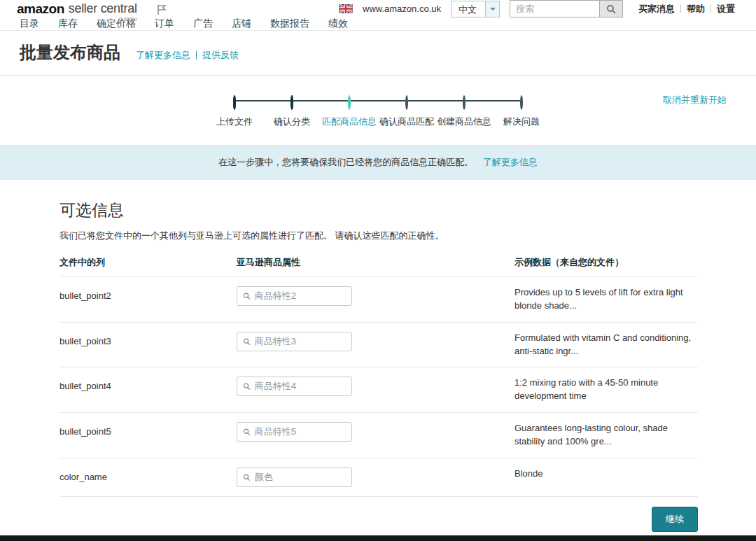 Image resolution: width=756 pixels, height=541 pixels. I want to click on table-row: bullet_point4 1:2 mixing ratio with a 45…, so click(379, 389).